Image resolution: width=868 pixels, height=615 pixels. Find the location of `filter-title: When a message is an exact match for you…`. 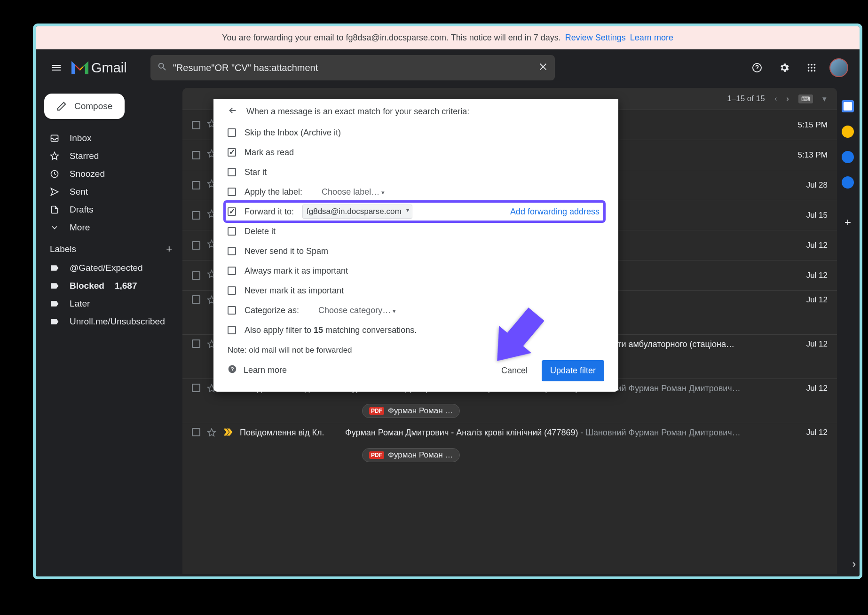

filter-title: When a message is an exact match for you… is located at coordinates (358, 112).